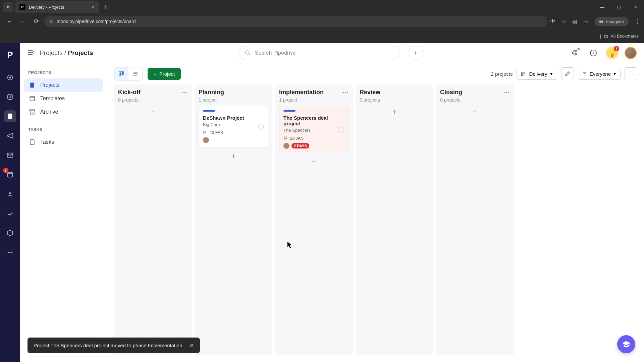 The height and width of the screenshot is (362, 644). Describe the element at coordinates (50, 85) in the screenshot. I see `sidebar-item-label: Projects` at that location.